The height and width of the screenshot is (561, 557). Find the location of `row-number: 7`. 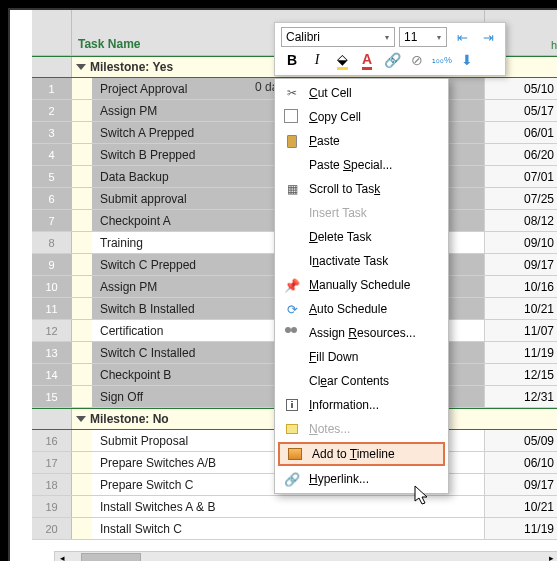

row-number: 7 is located at coordinates (52, 220).